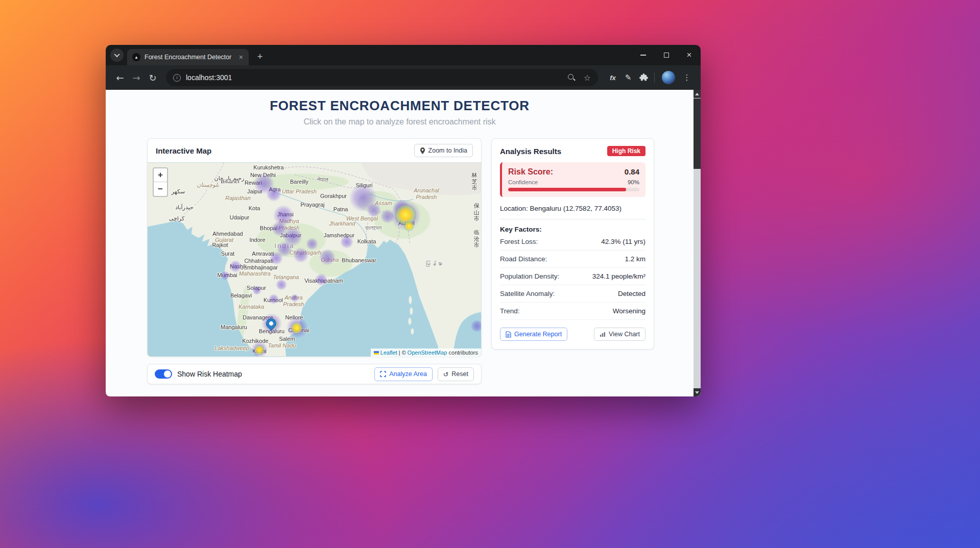 The image size is (980, 548). I want to click on leaflet-link: Leaflet, so click(389, 353).